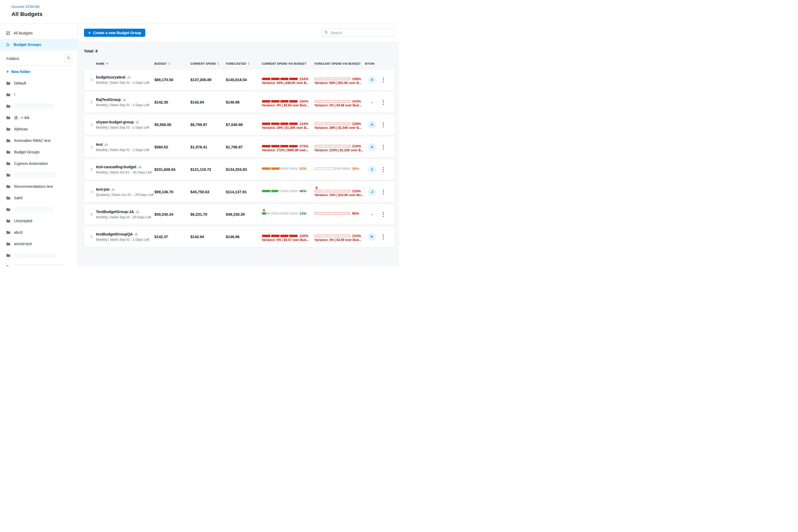 This screenshot has width=798, height=532. Describe the element at coordinates (288, 125) in the screenshot. I see `current-spend-vs-budget: 124%Variance: 24% | $1.30K over B...` at that location.